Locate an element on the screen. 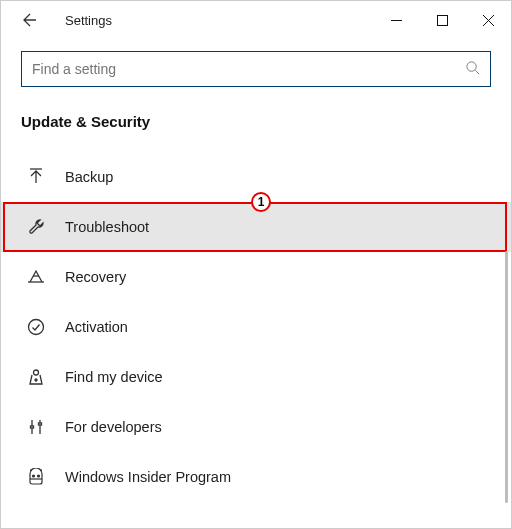  nav-item-label: Windows Insider Program is located at coordinates (148, 477).